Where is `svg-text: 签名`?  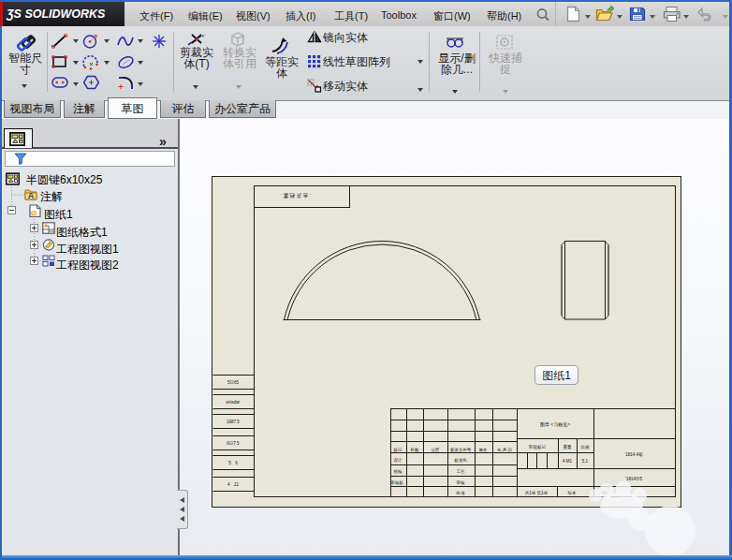
svg-text: 签名 is located at coordinates (483, 449).